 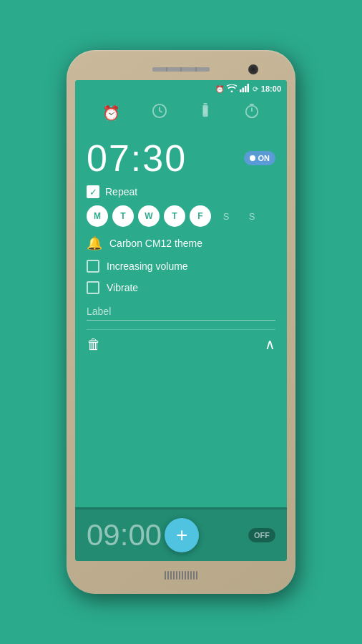 I want to click on vibrate-label: Vibrate, so click(x=122, y=288).